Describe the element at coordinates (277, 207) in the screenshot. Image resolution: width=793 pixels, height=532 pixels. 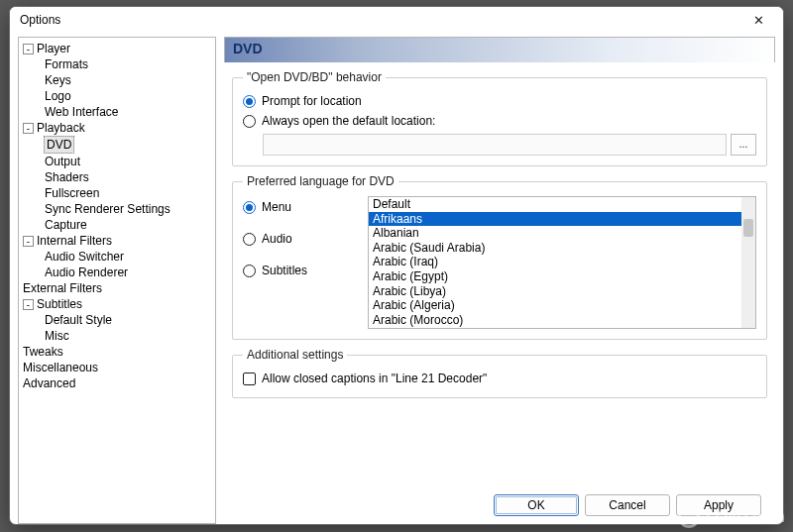
I see `radio-menu-label: Menu` at that location.